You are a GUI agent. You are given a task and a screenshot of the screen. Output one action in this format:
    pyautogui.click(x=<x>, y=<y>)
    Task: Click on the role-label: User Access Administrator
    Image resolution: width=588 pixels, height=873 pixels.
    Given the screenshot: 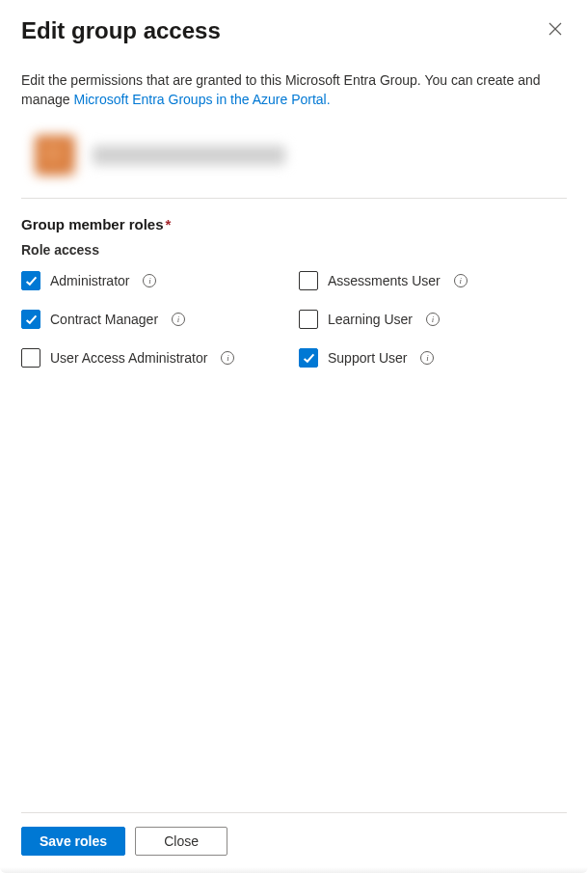 What is the action you would take?
    pyautogui.click(x=129, y=358)
    